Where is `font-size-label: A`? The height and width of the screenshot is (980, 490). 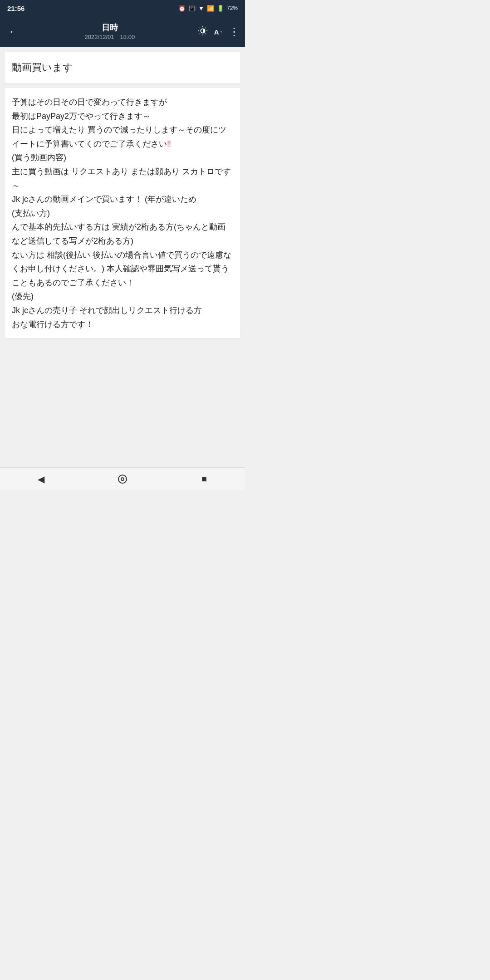
font-size-label: A is located at coordinates (217, 32).